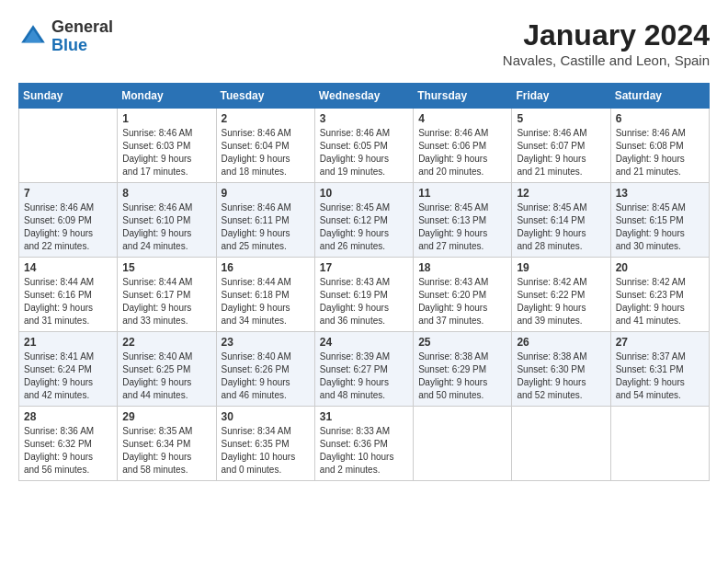 The image size is (728, 563). Describe the element at coordinates (266, 302) in the screenshot. I see `day-content: Sunrise: 8:44 AM Sunset: 6:18 PM Dayligh…` at that location.